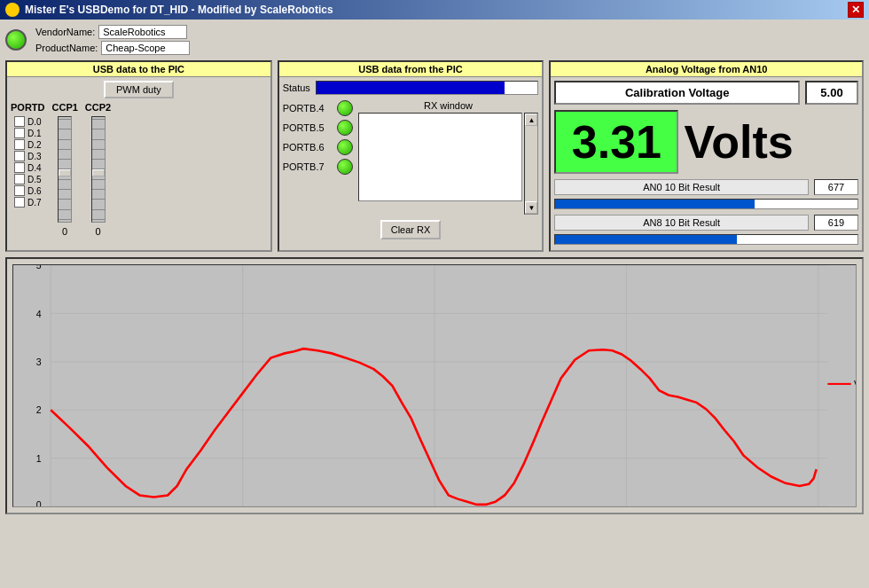 The width and height of the screenshot is (869, 588). What do you see at coordinates (706, 213) in the screenshot?
I see `analog-results: AN0 10 Bit Result 677 AN8 10 Bit Result …` at bounding box center [706, 213].